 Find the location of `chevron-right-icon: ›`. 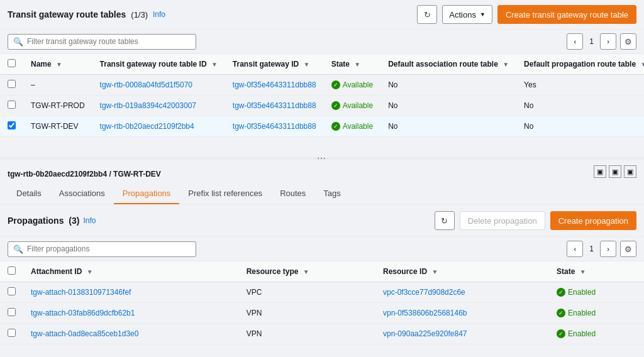

chevron-right-icon: › is located at coordinates (608, 41).